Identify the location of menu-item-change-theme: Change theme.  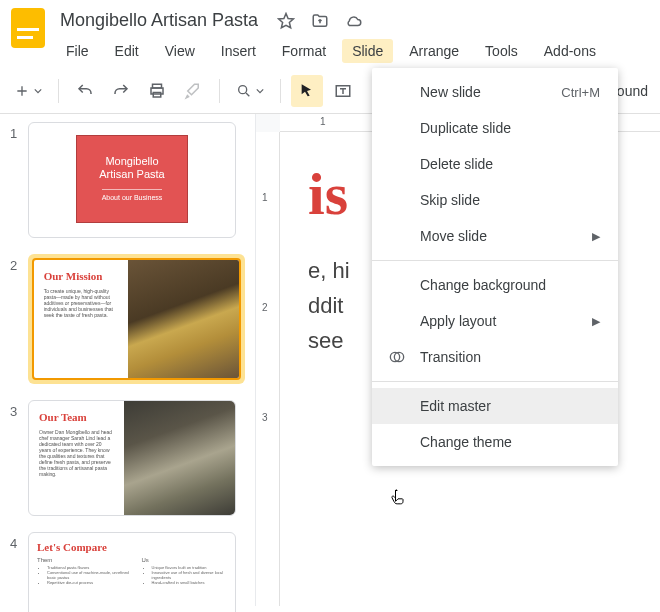
(495, 442).